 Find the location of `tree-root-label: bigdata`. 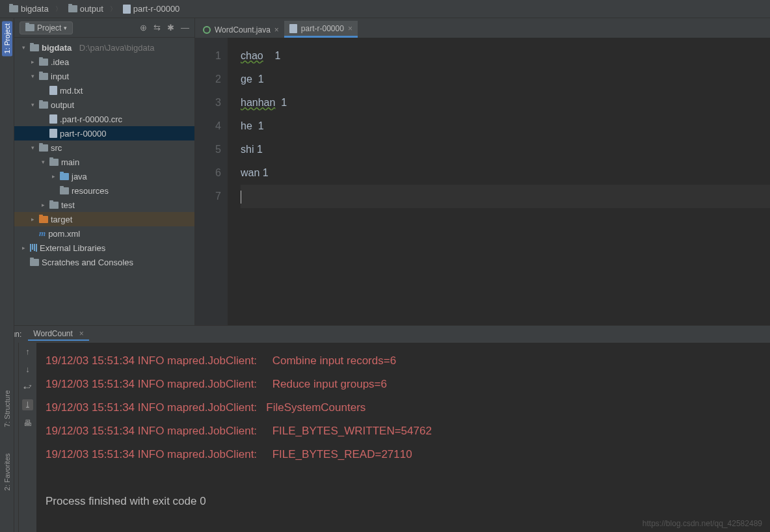

tree-root-label: bigdata is located at coordinates (57, 48).